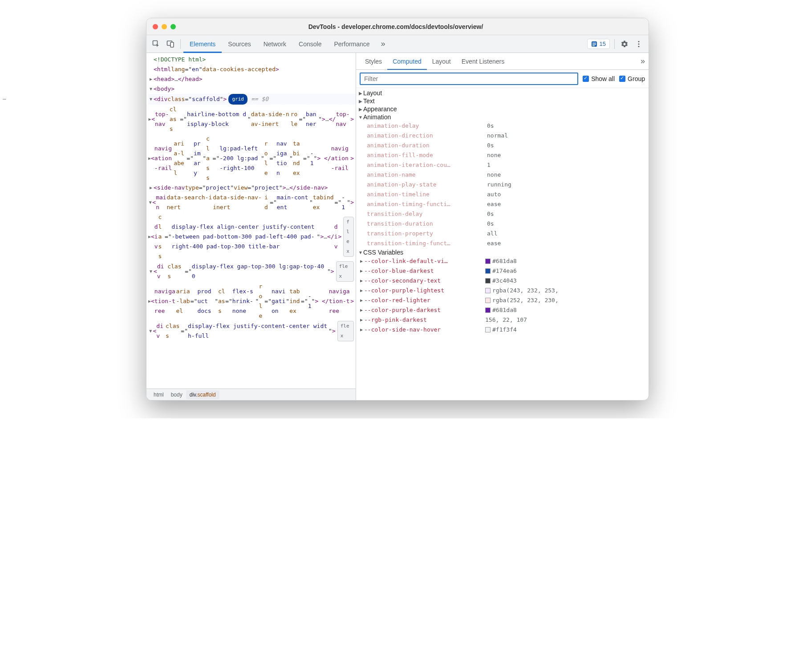 The height and width of the screenshot is (672, 795). I want to click on computed-property: transition-propertyall, so click(502, 234).